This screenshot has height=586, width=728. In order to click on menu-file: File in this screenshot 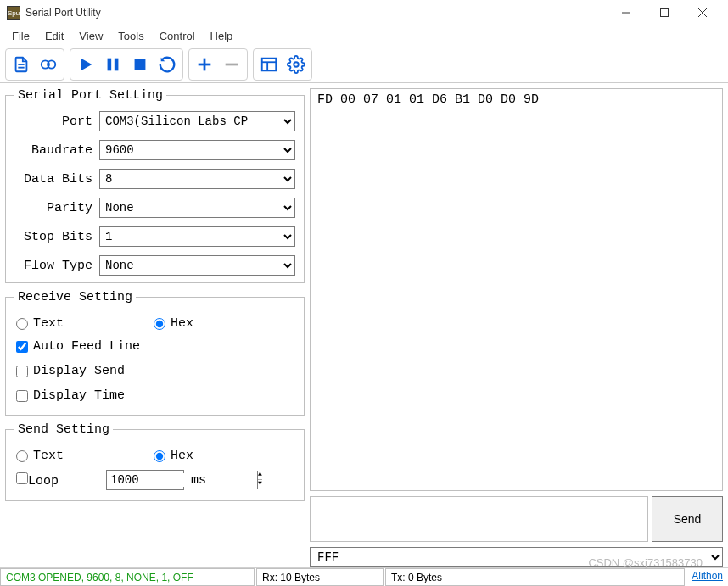, I will do `click(20, 36)`.